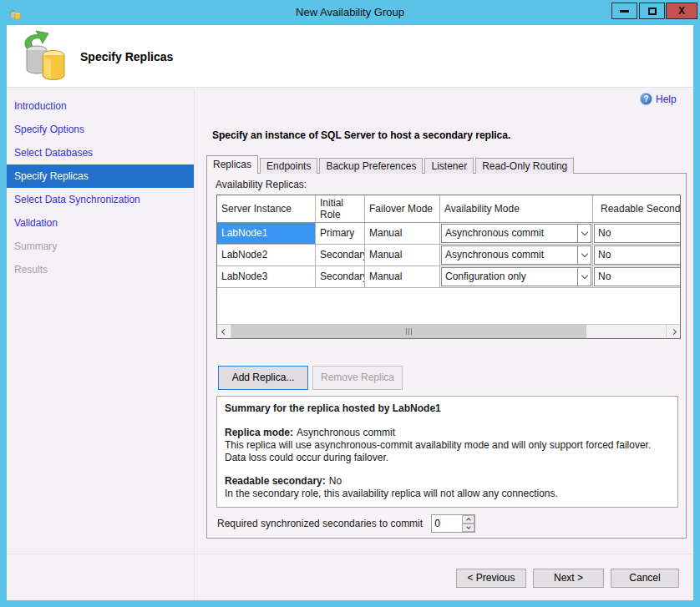  What do you see at coordinates (341, 234) in the screenshot?
I see `cell-initial-role: Primary` at bounding box center [341, 234].